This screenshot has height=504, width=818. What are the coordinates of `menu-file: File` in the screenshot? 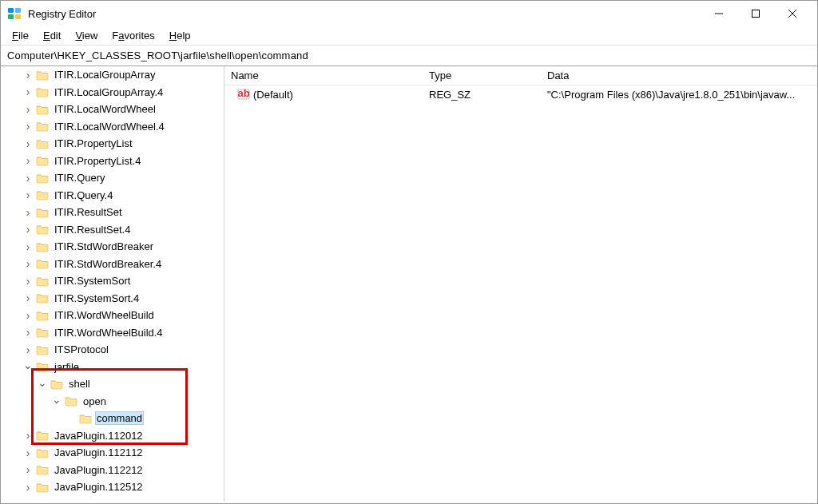 It's located at (21, 35).